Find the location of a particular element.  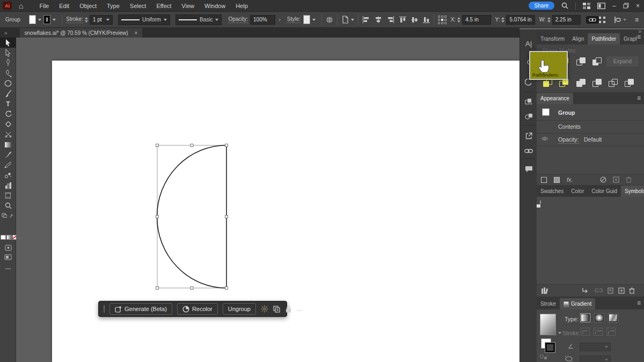

add-stroke-icon is located at coordinates (544, 180).